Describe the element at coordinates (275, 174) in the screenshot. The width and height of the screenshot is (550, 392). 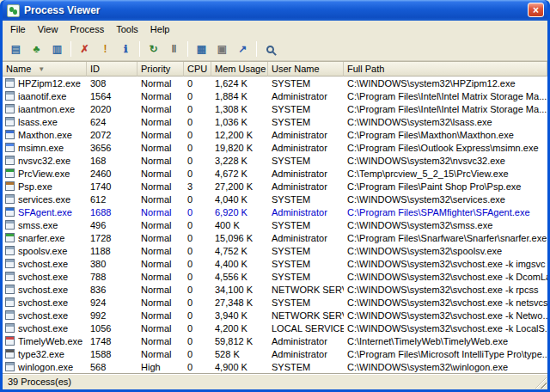
I see `table-row: PrcView.exe 2460 Normal 0 4,672 K Admini…` at that location.